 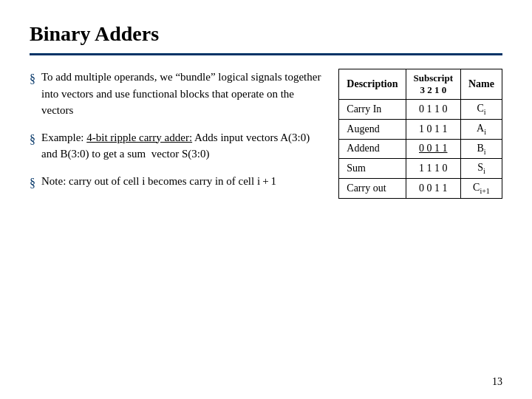 What do you see at coordinates (421, 189) in the screenshot?
I see `table-row: Carry out 0 0 1 1 Ci+1` at bounding box center [421, 189].